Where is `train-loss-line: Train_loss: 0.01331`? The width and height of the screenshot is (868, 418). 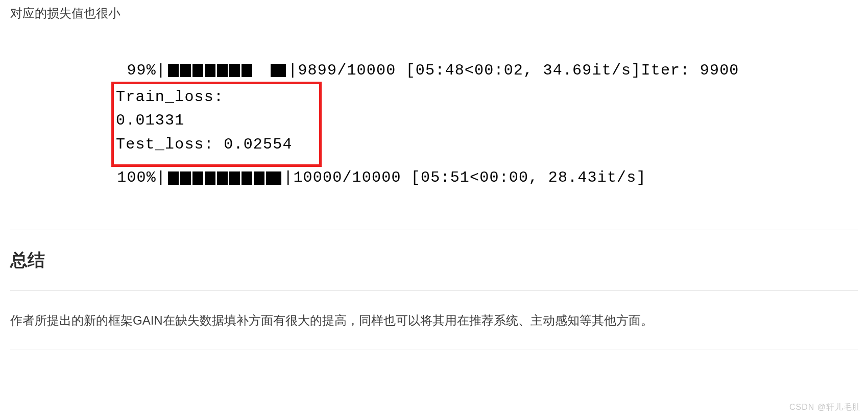 train-loss-line: Train_loss: 0.01331 is located at coordinates (205, 109).